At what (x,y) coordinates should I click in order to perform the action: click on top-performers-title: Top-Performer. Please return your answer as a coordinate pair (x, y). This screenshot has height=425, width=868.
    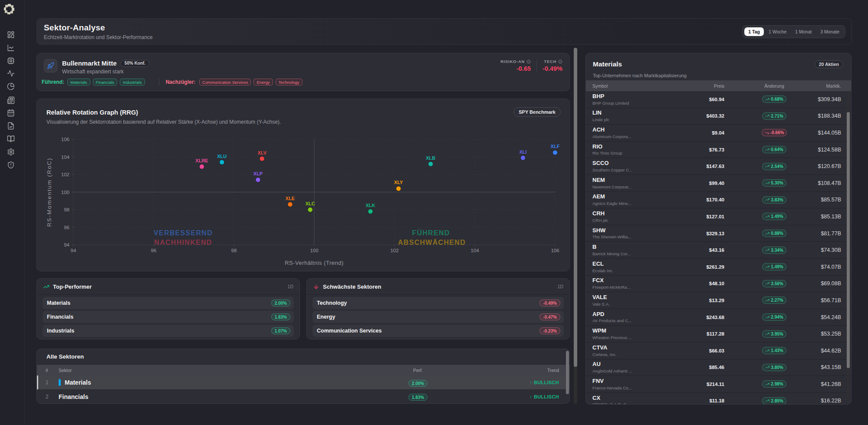
    Looking at the image, I should click on (72, 287).